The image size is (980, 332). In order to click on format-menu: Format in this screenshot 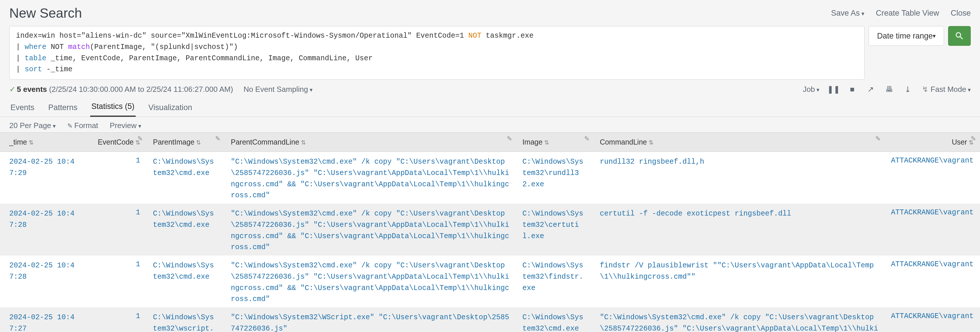, I will do `click(83, 125)`.